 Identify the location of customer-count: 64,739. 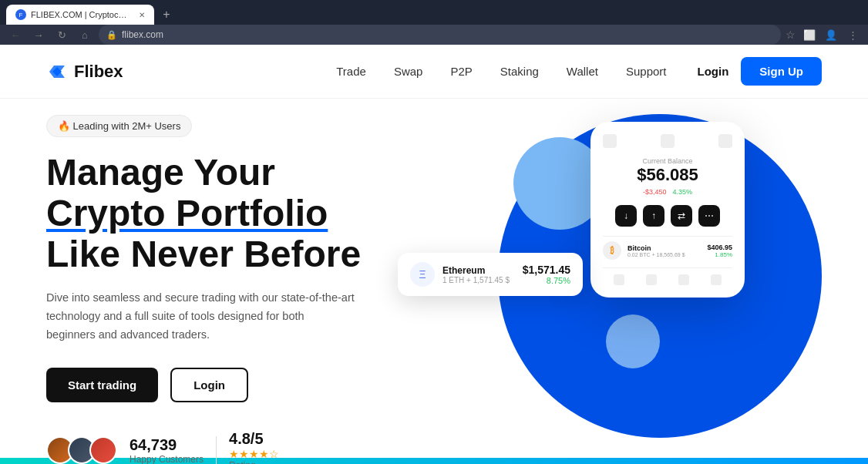
(167, 446).